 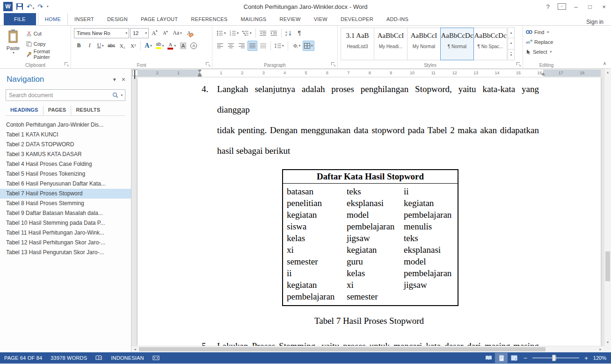 I want to click on heading-item: Tabel 1 KATA KUNCI, so click(x=65, y=135).